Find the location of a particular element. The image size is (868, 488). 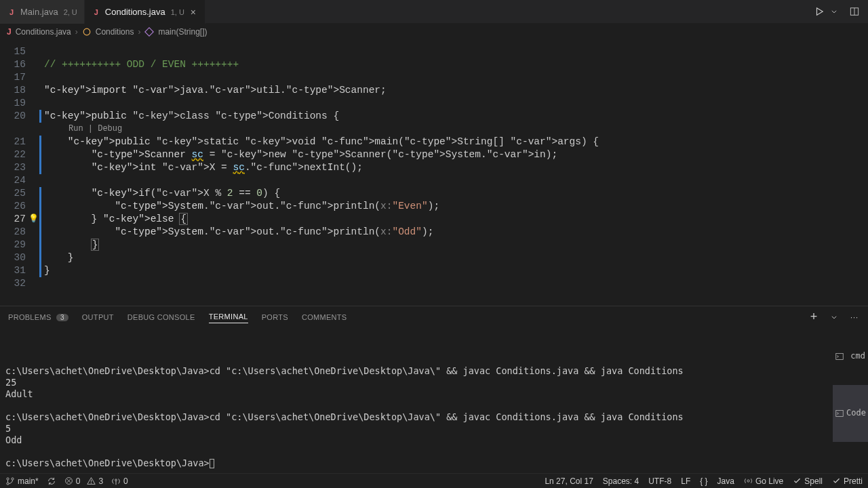

tab-ports: PORTS is located at coordinates (275, 317).